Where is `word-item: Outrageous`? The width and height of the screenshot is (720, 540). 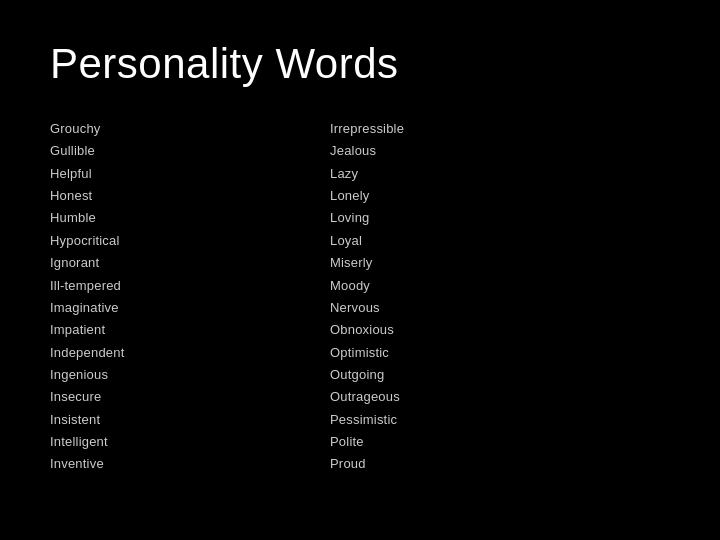
word-item: Outrageous is located at coordinates (470, 397).